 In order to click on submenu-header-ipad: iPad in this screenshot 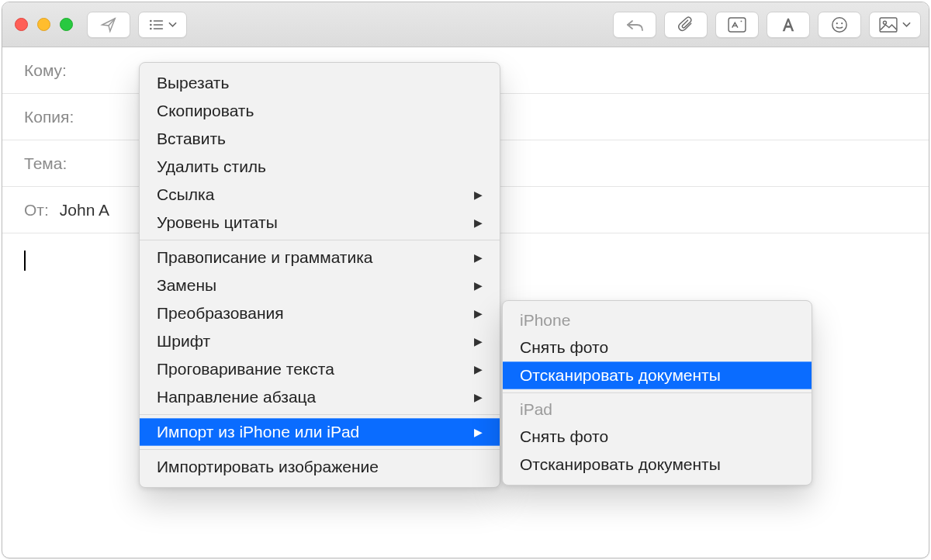, I will do `click(657, 410)`.